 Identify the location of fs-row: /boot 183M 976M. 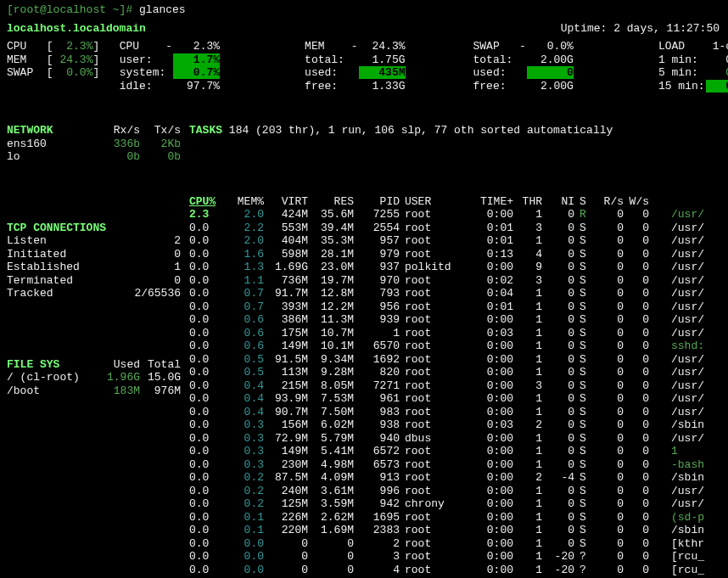
(93, 391).